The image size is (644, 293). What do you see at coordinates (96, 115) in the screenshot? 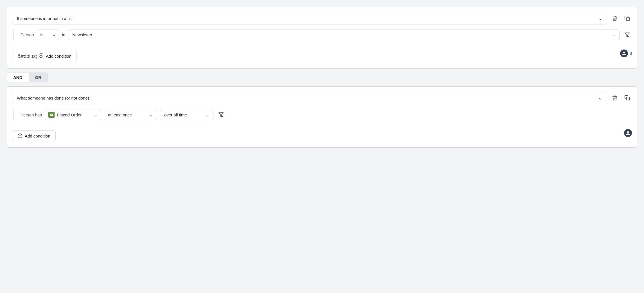
I see `placed-order-chevron: ⌄` at bounding box center [96, 115].